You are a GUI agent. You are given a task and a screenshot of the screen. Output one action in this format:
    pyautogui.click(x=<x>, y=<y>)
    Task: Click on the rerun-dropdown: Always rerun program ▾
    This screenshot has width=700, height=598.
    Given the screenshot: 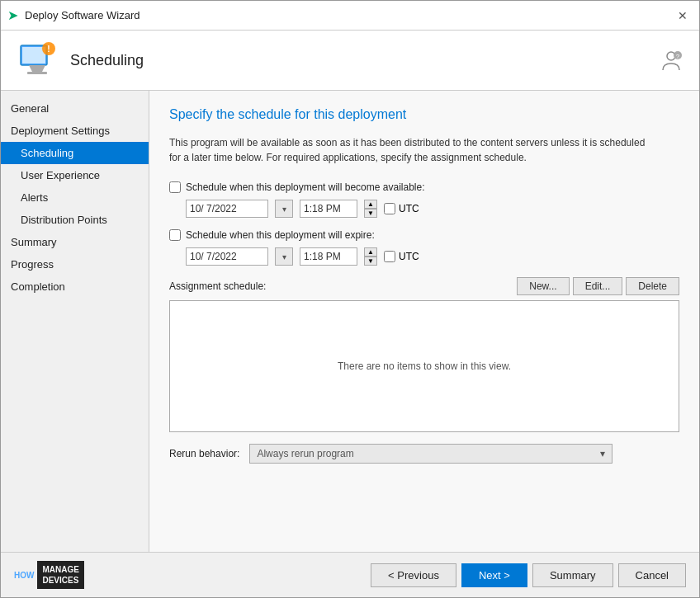 What is the action you would take?
    pyautogui.click(x=431, y=454)
    